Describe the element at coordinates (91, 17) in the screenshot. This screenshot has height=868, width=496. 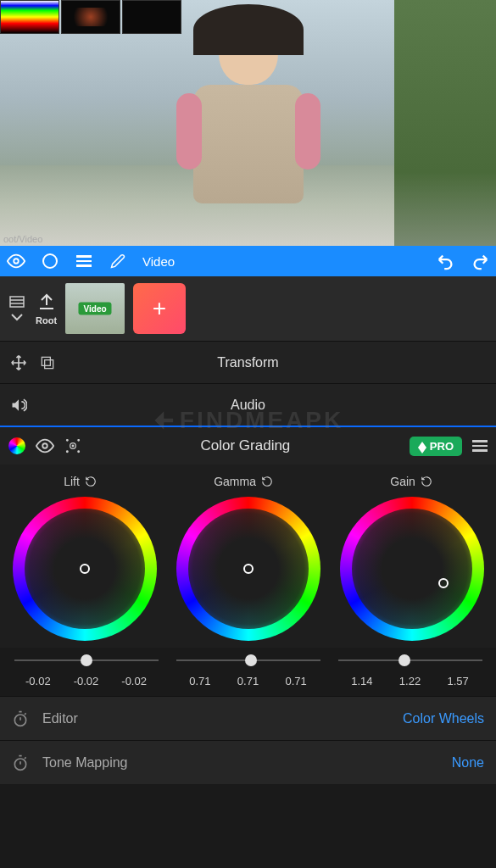
I see `scopes-overlay` at that location.